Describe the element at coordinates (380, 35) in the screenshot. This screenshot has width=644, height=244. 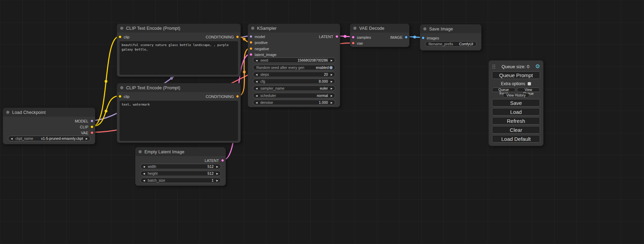
I see `node-vae-decode: VAE Decode samples IMAGE vae` at that location.